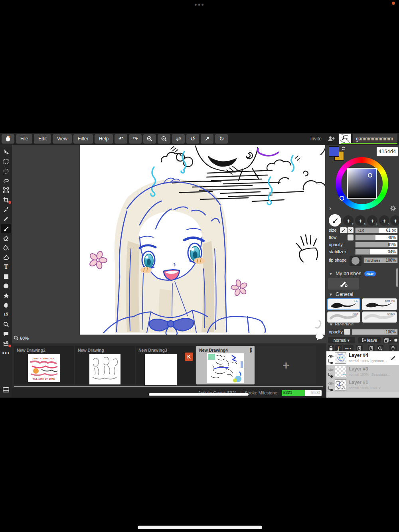  I want to click on saturation-value-square, so click(362, 183).